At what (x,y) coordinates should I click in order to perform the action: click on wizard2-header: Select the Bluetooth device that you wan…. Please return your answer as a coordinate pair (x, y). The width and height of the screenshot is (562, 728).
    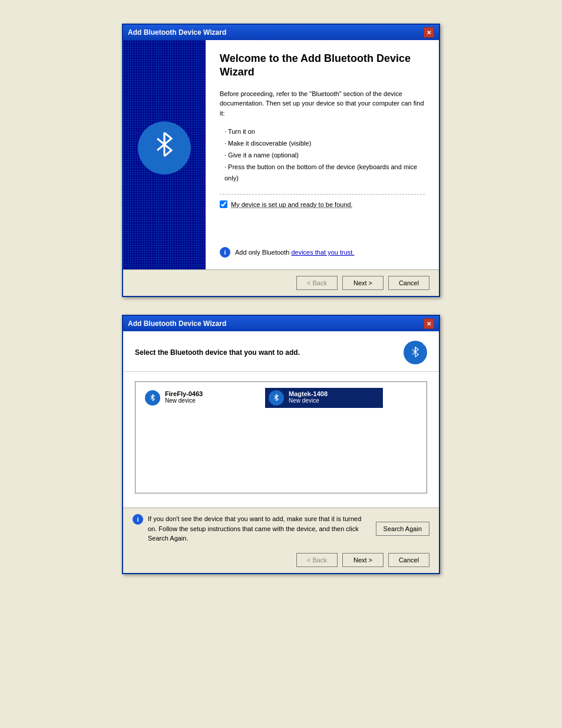
    Looking at the image, I should click on (281, 351).